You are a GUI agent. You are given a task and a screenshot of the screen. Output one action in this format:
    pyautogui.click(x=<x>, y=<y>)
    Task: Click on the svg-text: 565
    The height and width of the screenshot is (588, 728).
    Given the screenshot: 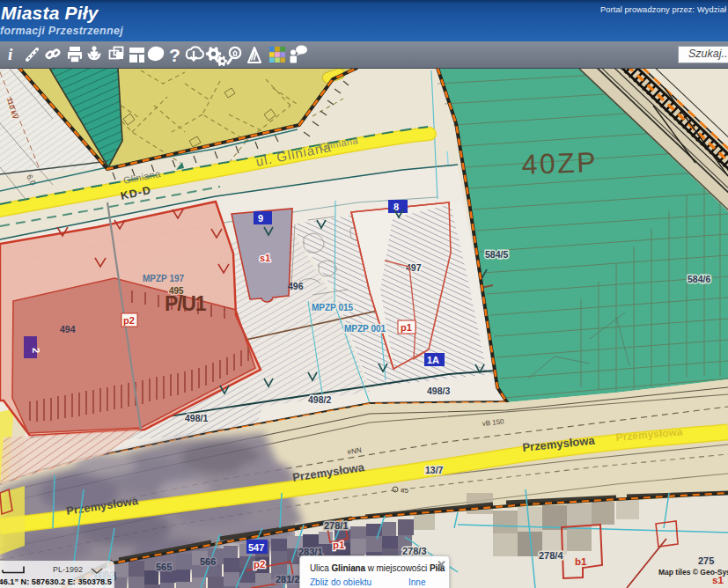 What is the action you would take?
    pyautogui.click(x=164, y=567)
    